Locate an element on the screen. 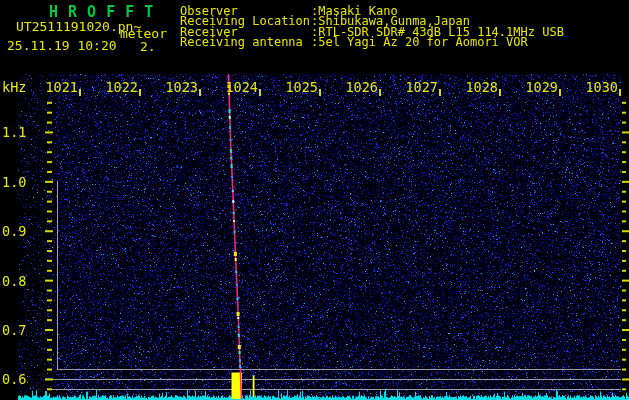 The image size is (629, 400). time-tick-label: 1021 is located at coordinates (60, 87).